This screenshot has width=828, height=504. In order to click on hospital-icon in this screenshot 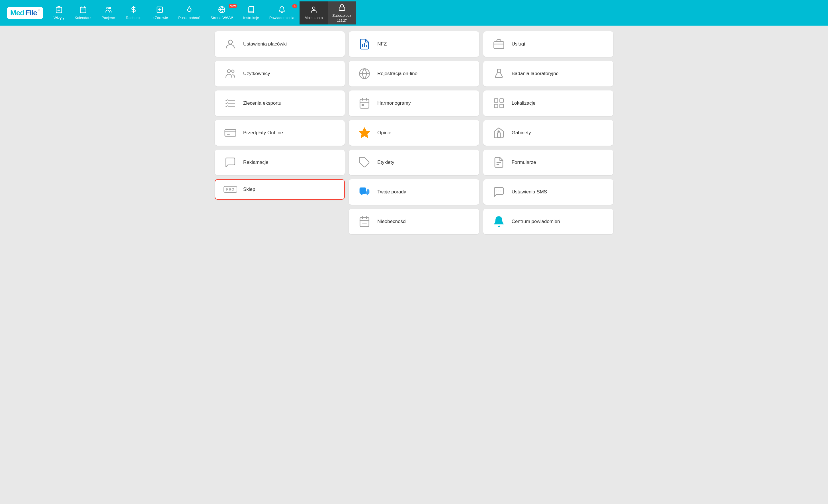, I will do `click(499, 133)`.